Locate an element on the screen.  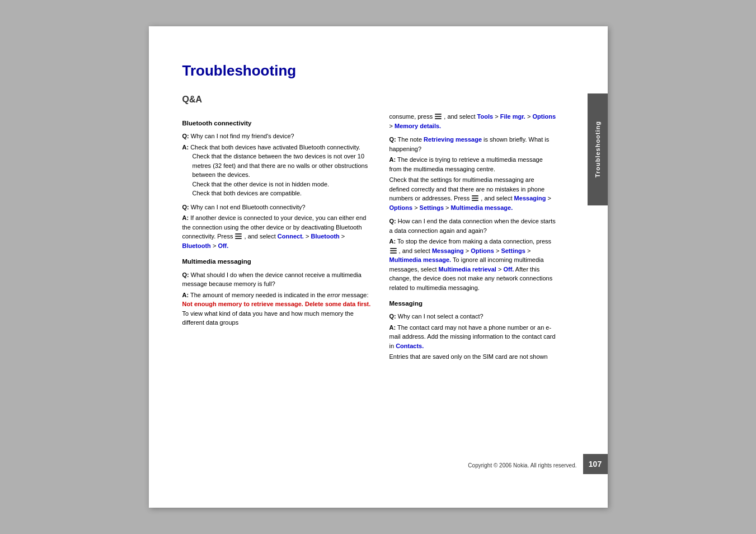
a-label: A: is located at coordinates (186, 147).